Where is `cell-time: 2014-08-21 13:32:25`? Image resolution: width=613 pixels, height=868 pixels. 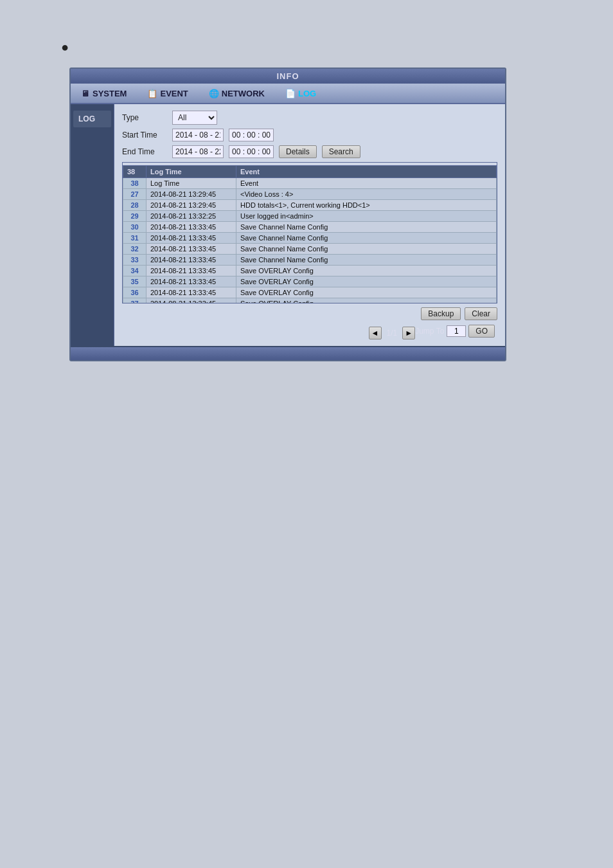
cell-time: 2014-08-21 13:32:25 is located at coordinates (191, 216).